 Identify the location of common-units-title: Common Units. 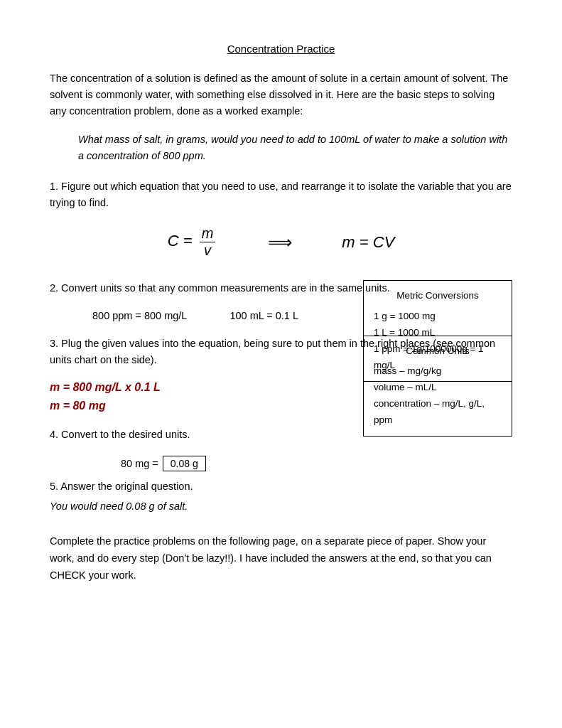
(438, 351).